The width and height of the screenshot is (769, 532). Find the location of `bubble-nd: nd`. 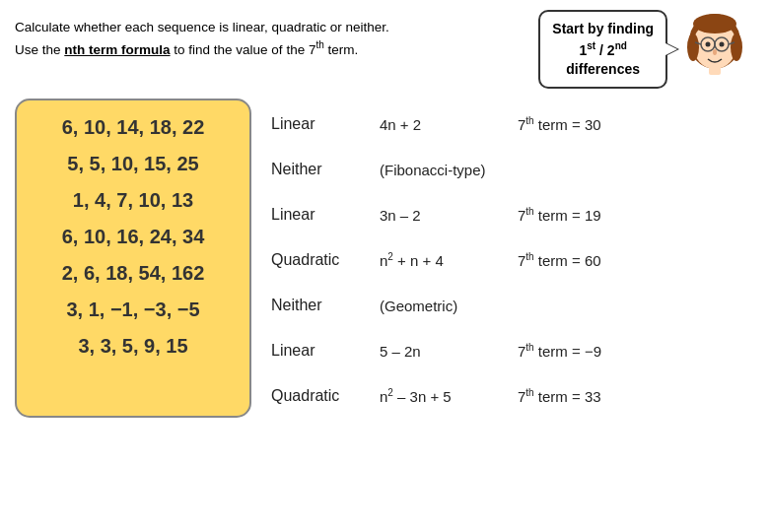

bubble-nd: nd is located at coordinates (621, 45).